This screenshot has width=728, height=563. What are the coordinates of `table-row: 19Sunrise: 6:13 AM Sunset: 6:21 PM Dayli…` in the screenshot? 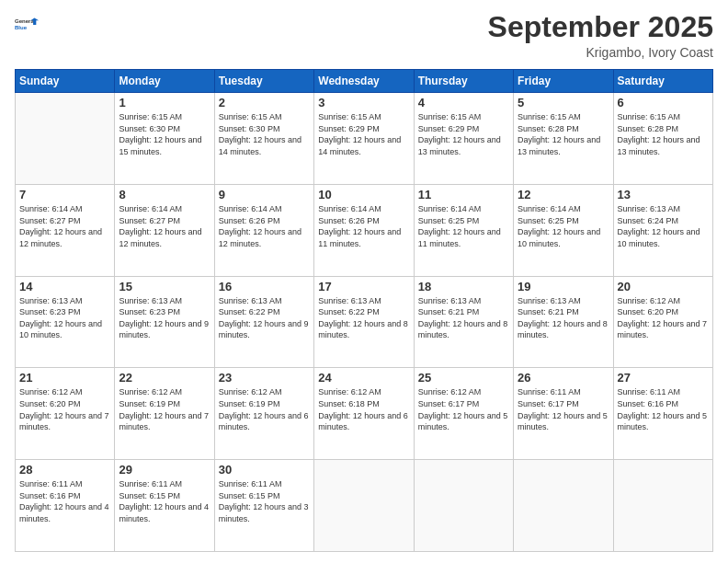 It's located at (563, 322).